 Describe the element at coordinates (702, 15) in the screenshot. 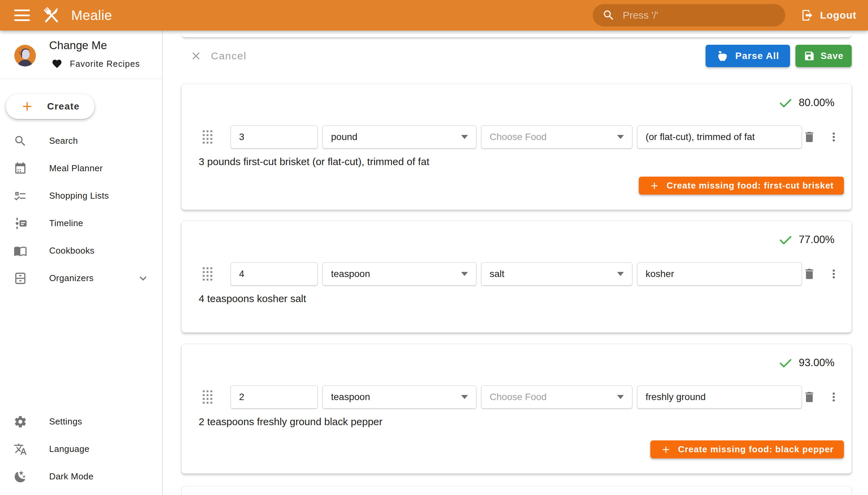

I see `search-input` at that location.